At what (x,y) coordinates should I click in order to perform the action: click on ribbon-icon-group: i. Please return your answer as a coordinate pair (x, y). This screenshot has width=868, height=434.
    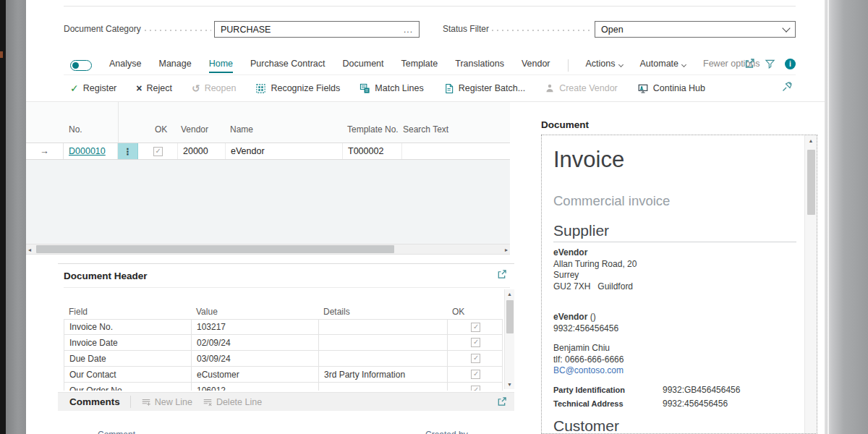
    Looking at the image, I should click on (770, 64).